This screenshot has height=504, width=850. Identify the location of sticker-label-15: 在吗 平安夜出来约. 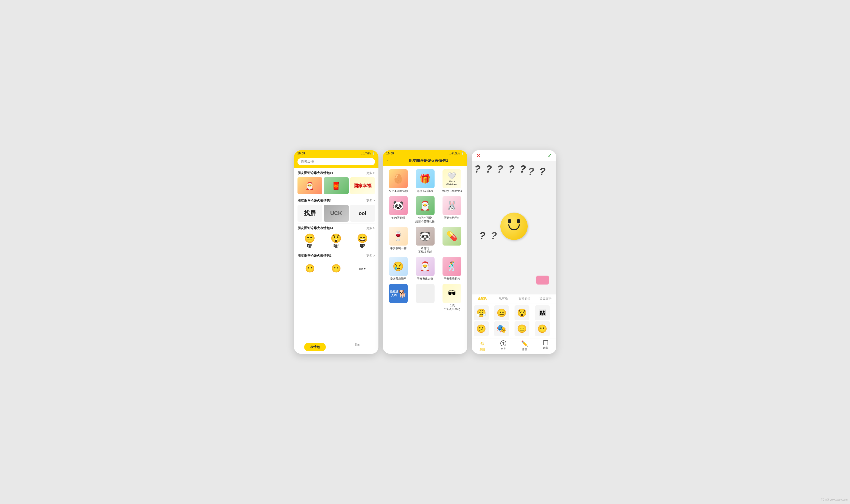
(452, 308).